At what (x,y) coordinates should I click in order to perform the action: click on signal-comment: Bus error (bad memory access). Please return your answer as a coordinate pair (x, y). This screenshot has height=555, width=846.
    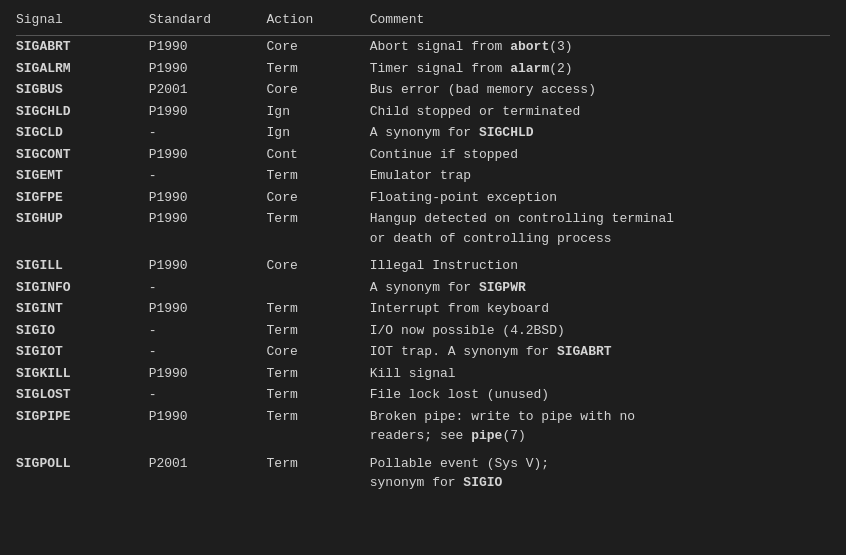
    Looking at the image, I should click on (600, 90).